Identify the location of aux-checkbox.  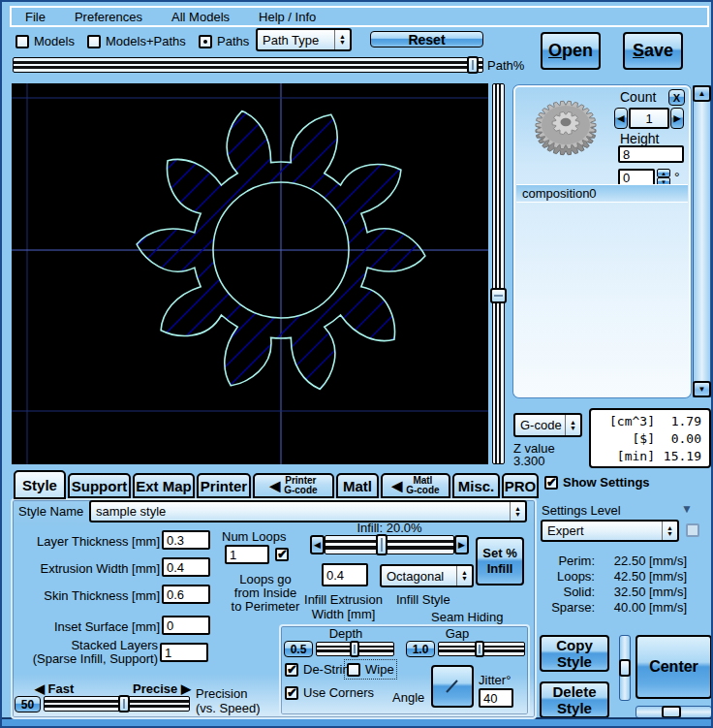
(693, 530).